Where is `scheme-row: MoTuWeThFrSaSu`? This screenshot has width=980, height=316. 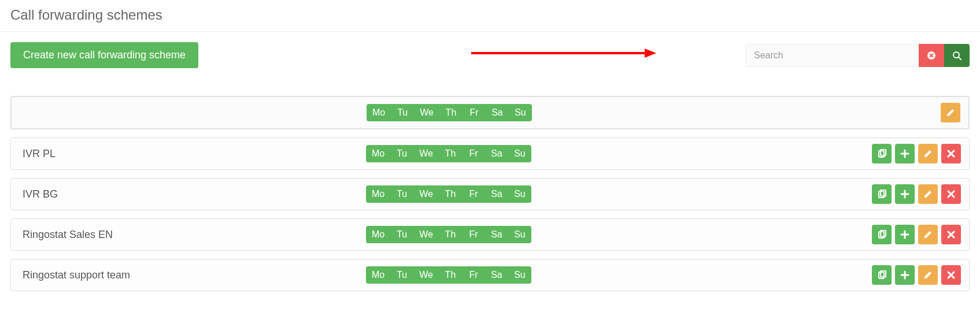
scheme-row: MoTuWeThFrSaSu is located at coordinates (490, 113).